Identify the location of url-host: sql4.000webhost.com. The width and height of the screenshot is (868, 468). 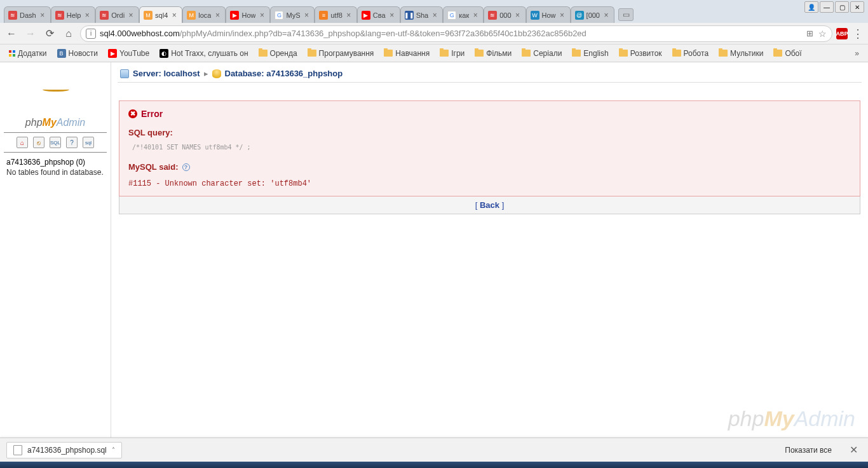
(140, 33).